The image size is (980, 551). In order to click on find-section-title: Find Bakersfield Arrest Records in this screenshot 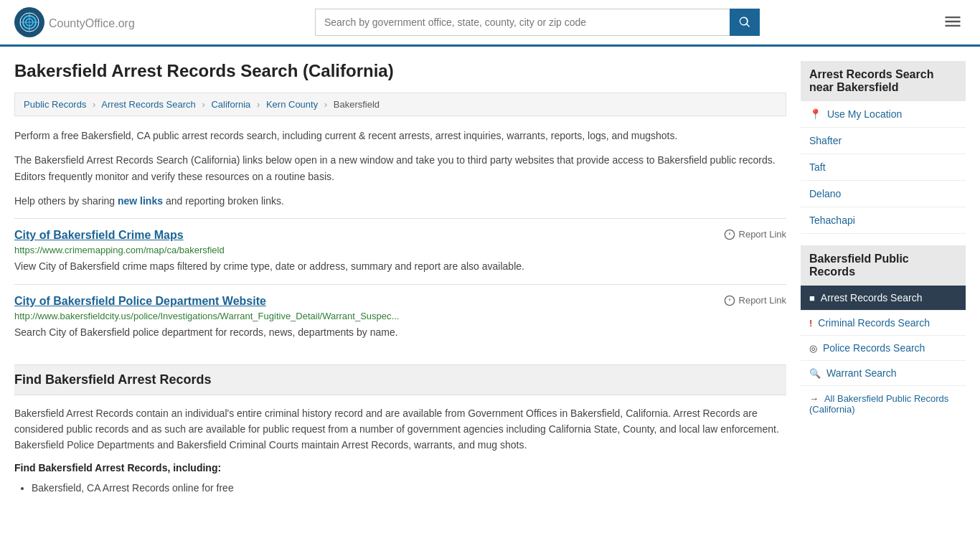, I will do `click(400, 380)`.